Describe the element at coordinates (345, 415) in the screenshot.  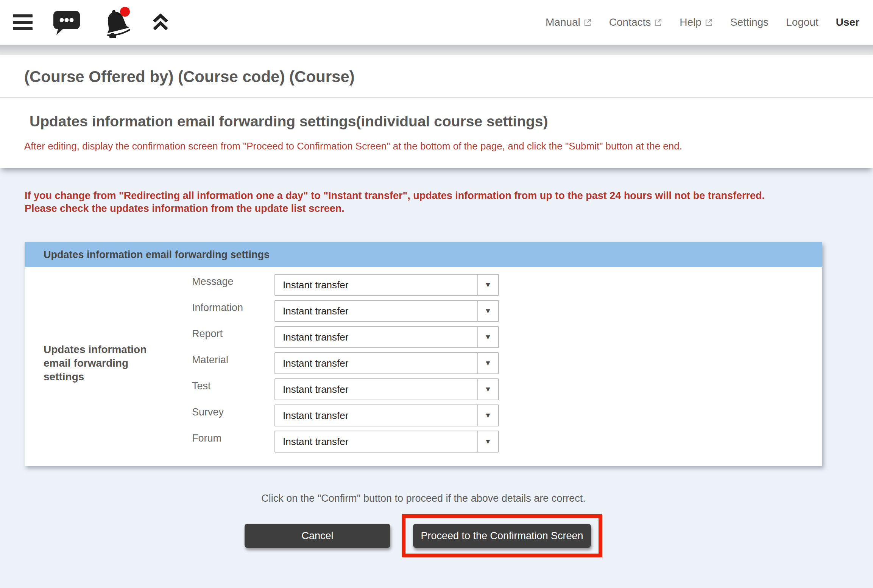
I see `table-row-survey: Survey Instant transfer ▼` at that location.